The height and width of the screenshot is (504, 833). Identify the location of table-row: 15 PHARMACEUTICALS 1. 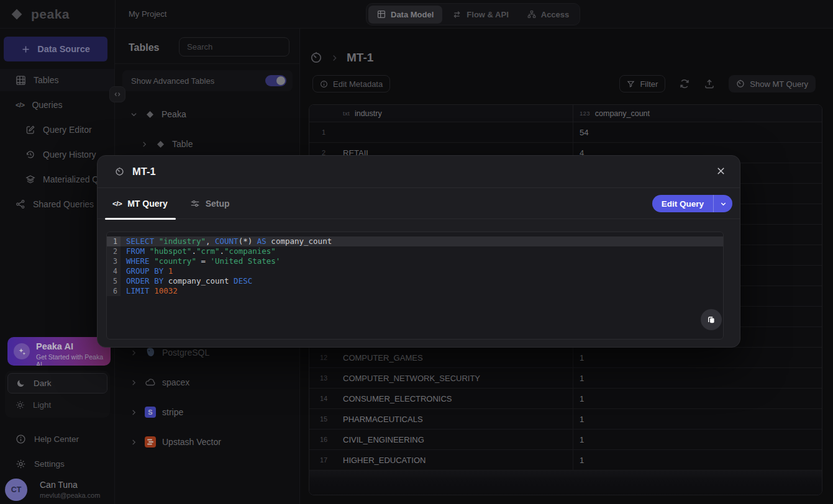
(565, 420).